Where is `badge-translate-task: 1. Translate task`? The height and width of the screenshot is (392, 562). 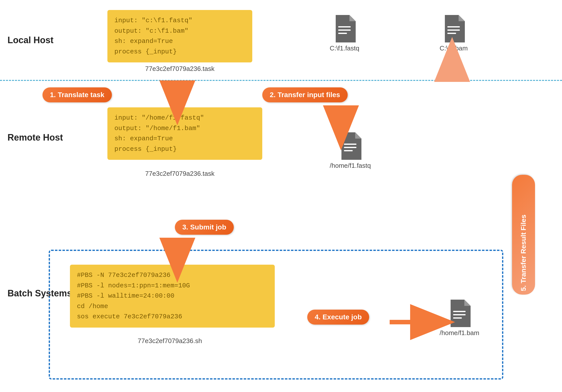
badge-translate-task: 1. Translate task is located at coordinates (77, 95).